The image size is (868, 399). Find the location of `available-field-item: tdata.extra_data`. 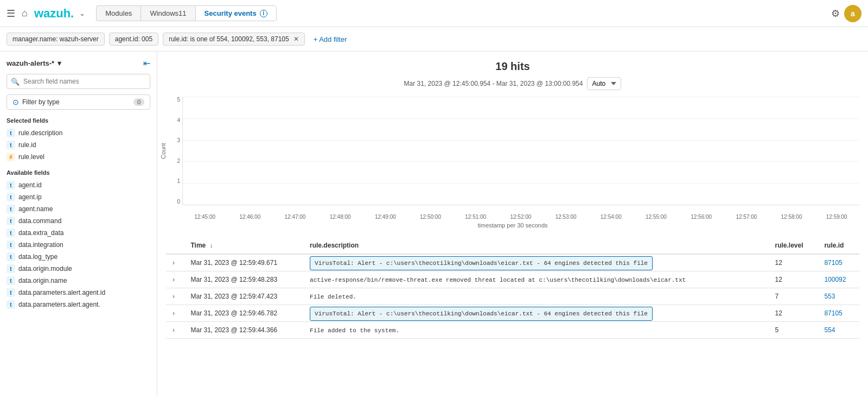

available-field-item: tdata.extra_data is located at coordinates (78, 233).